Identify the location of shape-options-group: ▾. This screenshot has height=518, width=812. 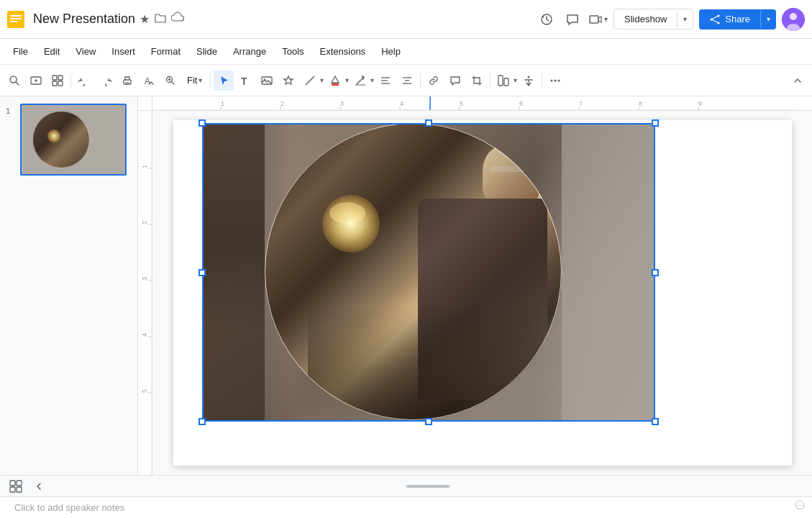
(505, 81).